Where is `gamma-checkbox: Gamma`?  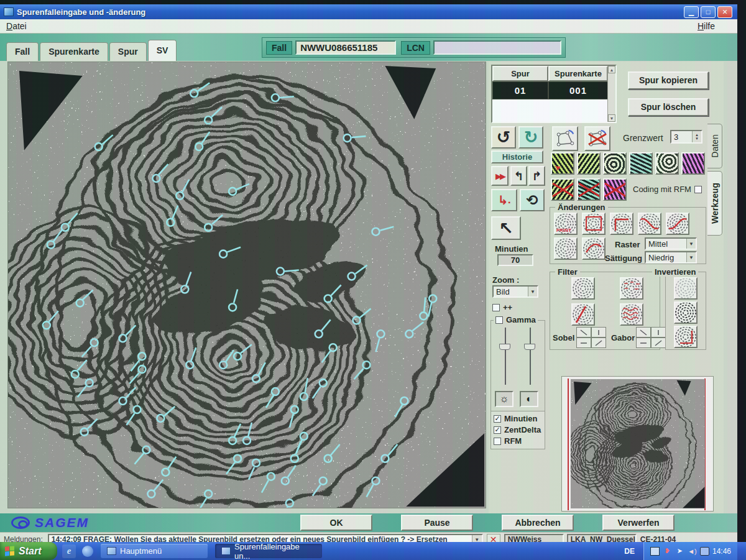
gamma-checkbox: Gamma is located at coordinates (516, 319).